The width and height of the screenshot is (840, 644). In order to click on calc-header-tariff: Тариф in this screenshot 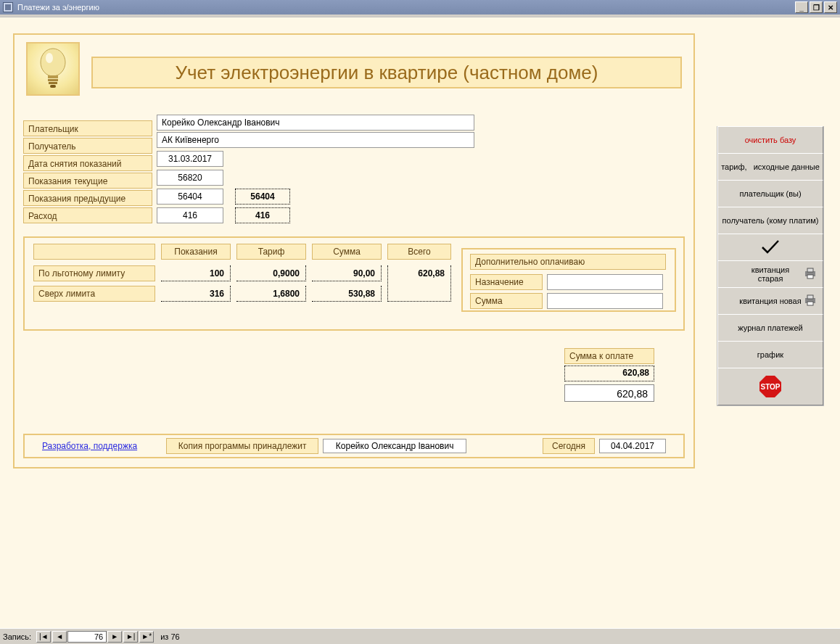, I will do `click(271, 252)`.